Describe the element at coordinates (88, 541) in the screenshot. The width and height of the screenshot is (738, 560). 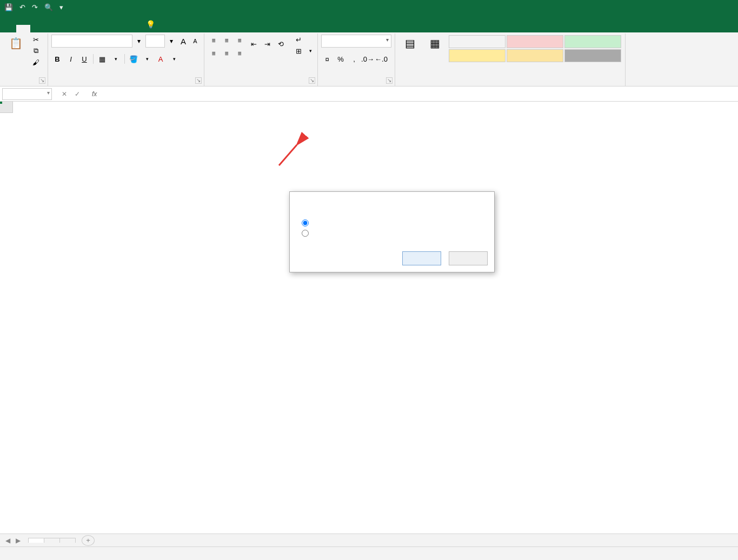
I see `new-sheet-button: +` at that location.